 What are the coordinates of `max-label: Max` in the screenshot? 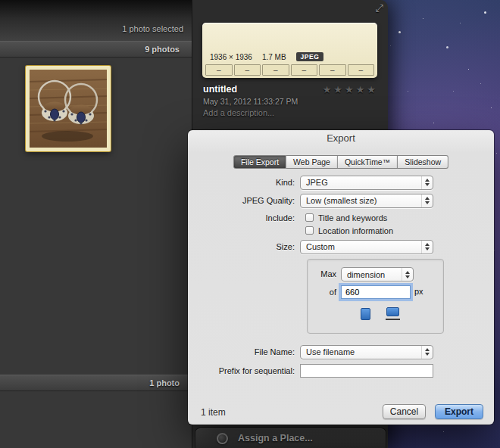 It's located at (322, 274).